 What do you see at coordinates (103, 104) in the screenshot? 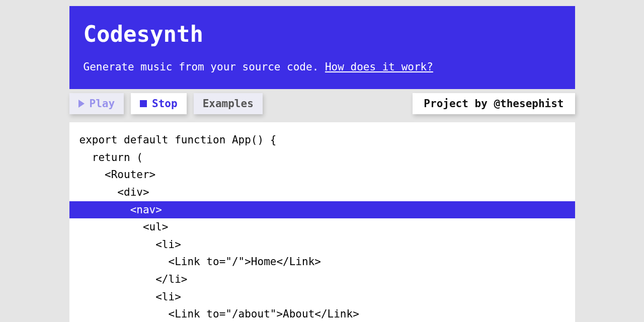
I see `play-label: Play` at bounding box center [103, 104].